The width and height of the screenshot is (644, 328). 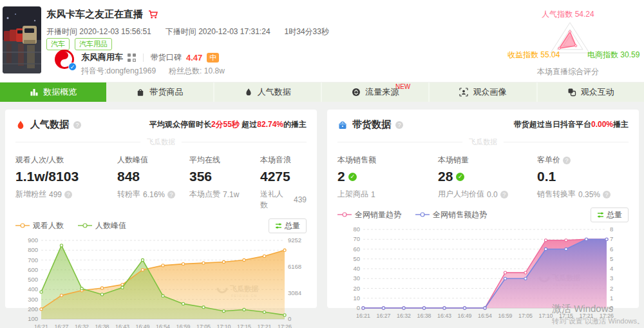 I want to click on svg-text: 60, so click(x=357, y=249).